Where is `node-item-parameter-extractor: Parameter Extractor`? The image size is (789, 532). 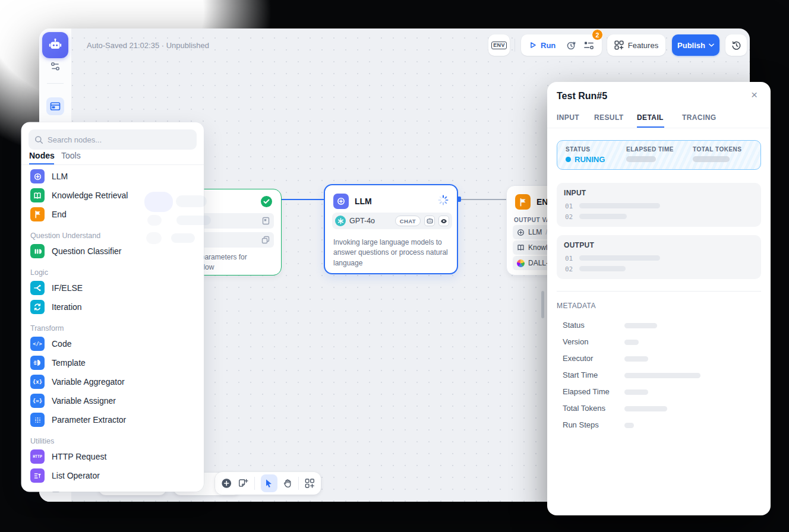
node-item-parameter-extractor: Parameter Extractor is located at coordinates (113, 420).